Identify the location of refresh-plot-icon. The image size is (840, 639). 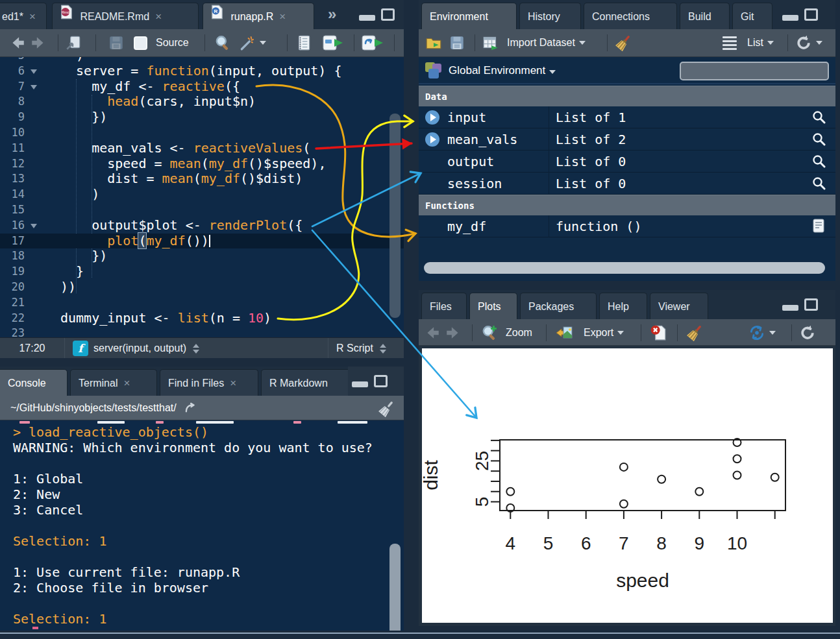
(808, 333).